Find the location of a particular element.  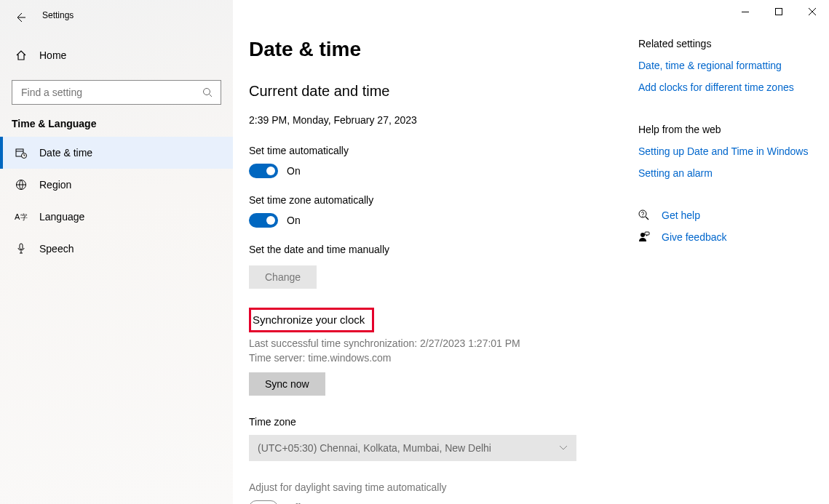

window-title: Settings is located at coordinates (58, 15).